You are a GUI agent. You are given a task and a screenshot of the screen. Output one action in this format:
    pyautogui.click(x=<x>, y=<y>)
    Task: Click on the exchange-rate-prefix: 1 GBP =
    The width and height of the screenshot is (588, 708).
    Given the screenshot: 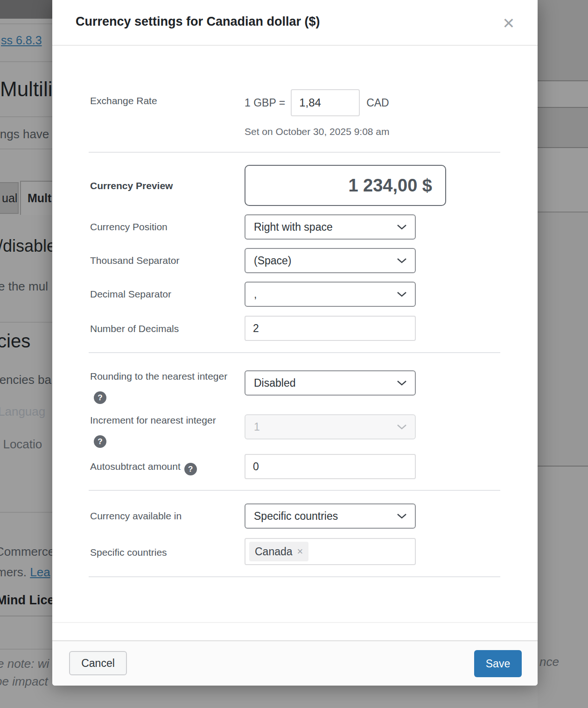 What is the action you would take?
    pyautogui.click(x=265, y=103)
    